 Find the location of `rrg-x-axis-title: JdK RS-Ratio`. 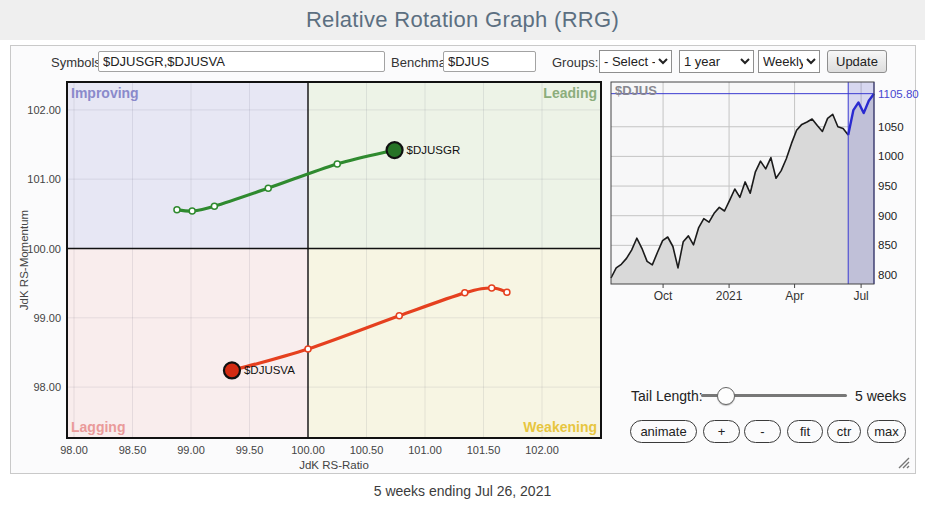

rrg-x-axis-title: JdK RS-Ratio is located at coordinates (334, 465).